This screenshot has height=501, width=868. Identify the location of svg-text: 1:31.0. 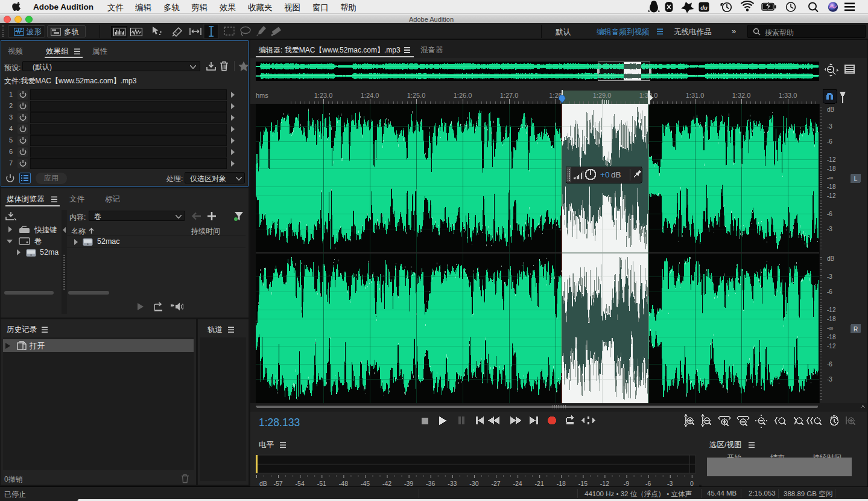
(695, 95).